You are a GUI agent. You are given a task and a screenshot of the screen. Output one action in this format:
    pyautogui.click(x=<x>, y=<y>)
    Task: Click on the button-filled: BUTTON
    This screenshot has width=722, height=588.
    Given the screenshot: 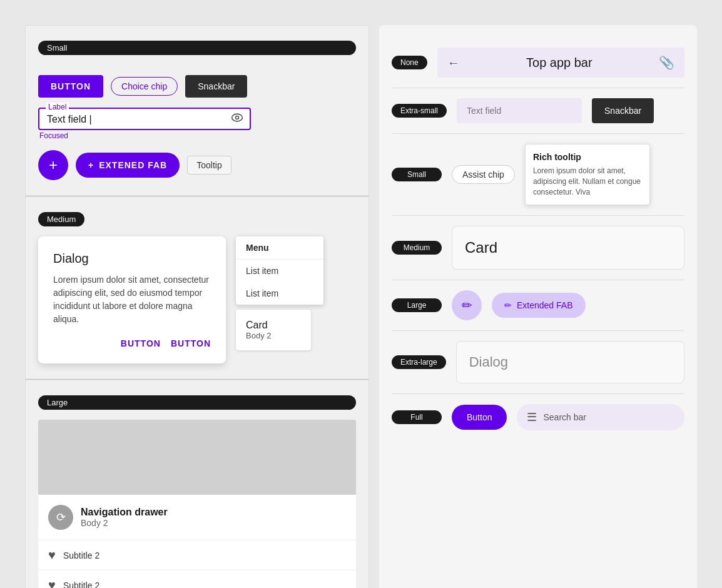 What is the action you would take?
    pyautogui.click(x=71, y=86)
    